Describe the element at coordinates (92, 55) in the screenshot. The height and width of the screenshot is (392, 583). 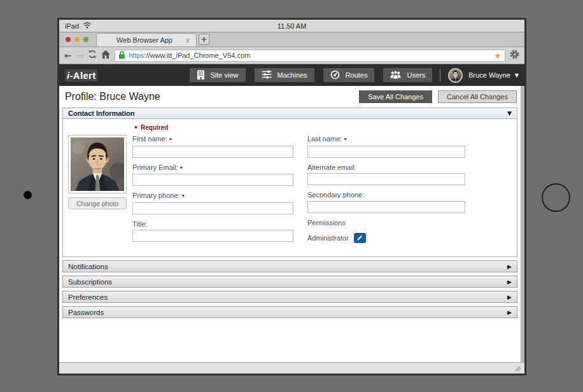
I see `refresh-button` at that location.